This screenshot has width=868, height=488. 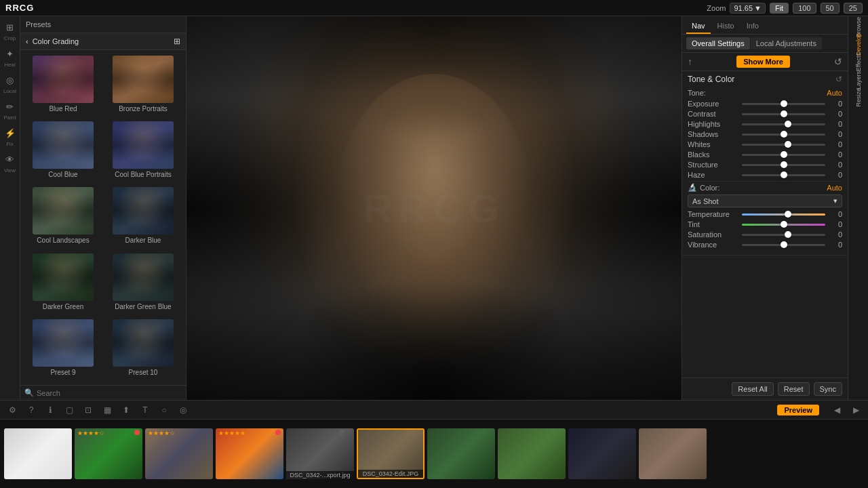 I want to click on color-auto-btn: Auto, so click(x=834, y=188).